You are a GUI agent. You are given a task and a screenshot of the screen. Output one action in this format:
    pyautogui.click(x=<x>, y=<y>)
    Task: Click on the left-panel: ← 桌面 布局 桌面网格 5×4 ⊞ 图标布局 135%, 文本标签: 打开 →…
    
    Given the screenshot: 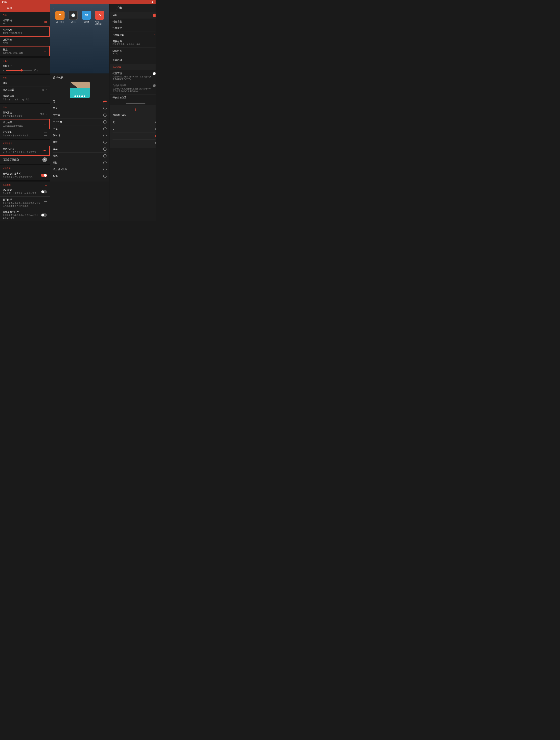 What is the action you would take?
    pyautogui.click(x=25, y=113)
    